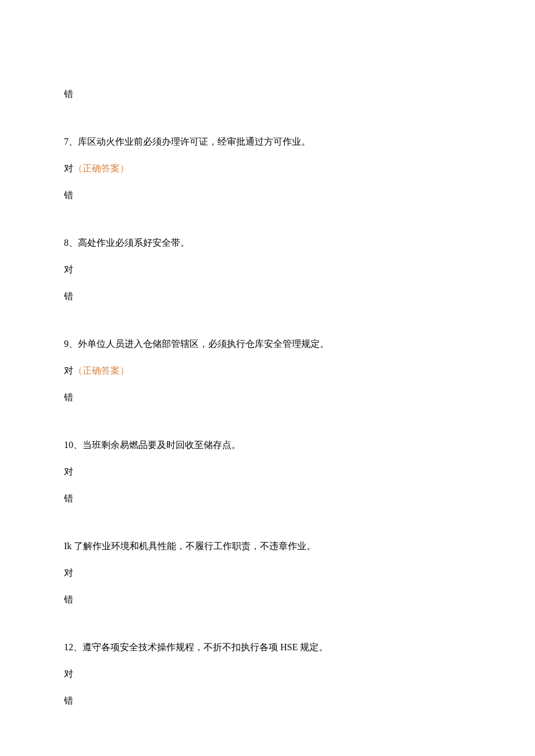  Describe the element at coordinates (268, 472) in the screenshot. I see `question-block: 10、当班剩余易燃品要及时回收至储存点。 对 错` at that location.